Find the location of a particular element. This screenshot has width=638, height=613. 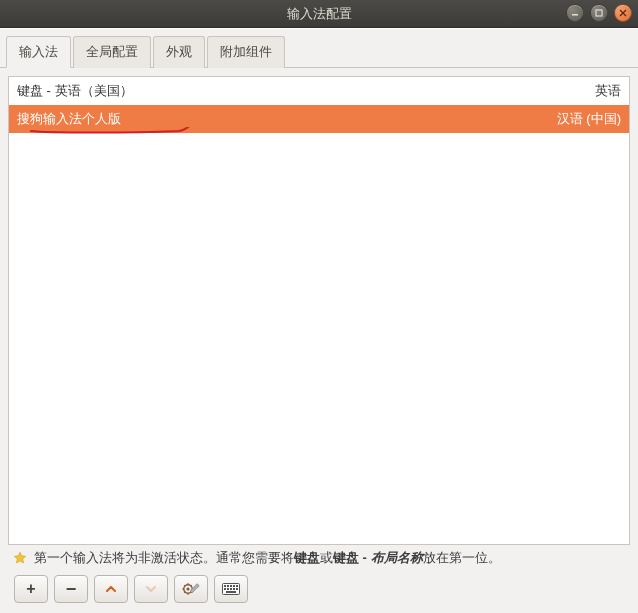

tab-input-method: 输入法 is located at coordinates (38, 52).